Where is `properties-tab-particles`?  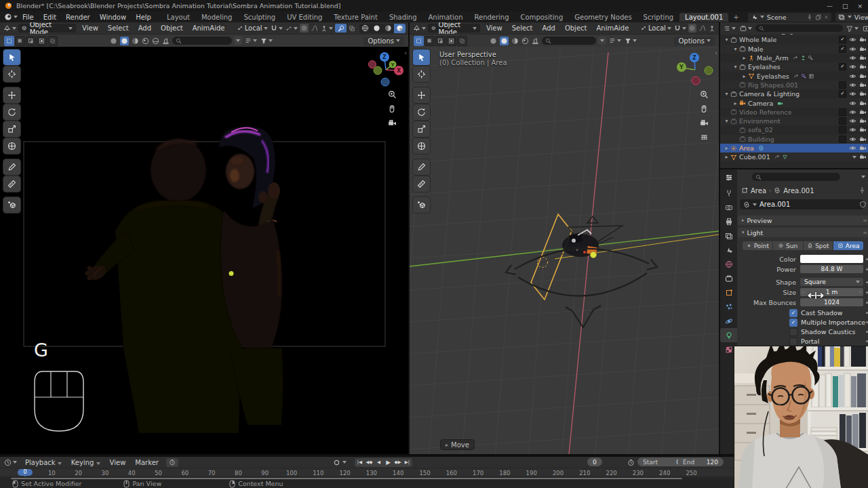 properties-tab-particles is located at coordinates (728, 306).